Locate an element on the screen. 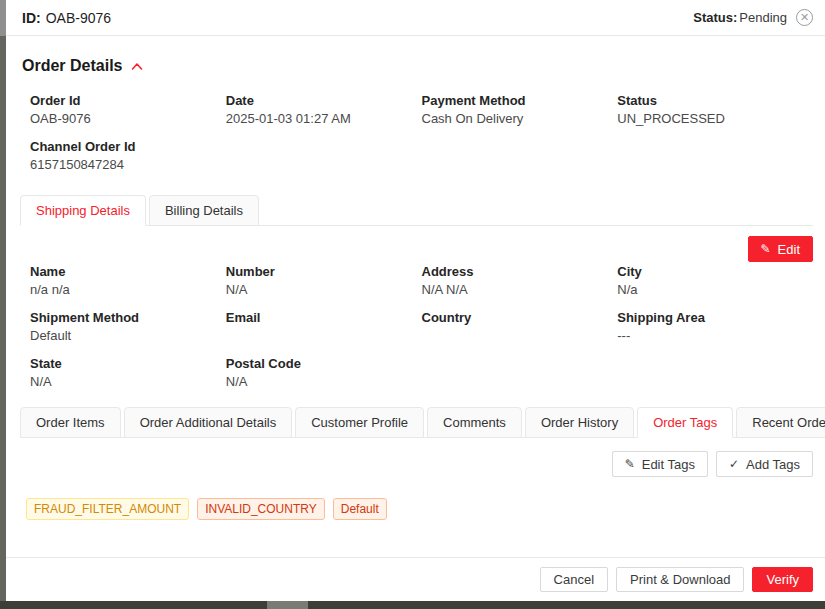  field-number: Number N/A is located at coordinates (324, 281).